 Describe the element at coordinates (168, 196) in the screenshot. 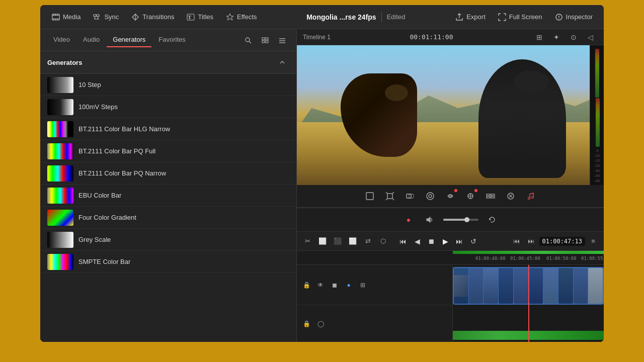

I see `generator-item-ebu: EBU Color Bar` at that location.